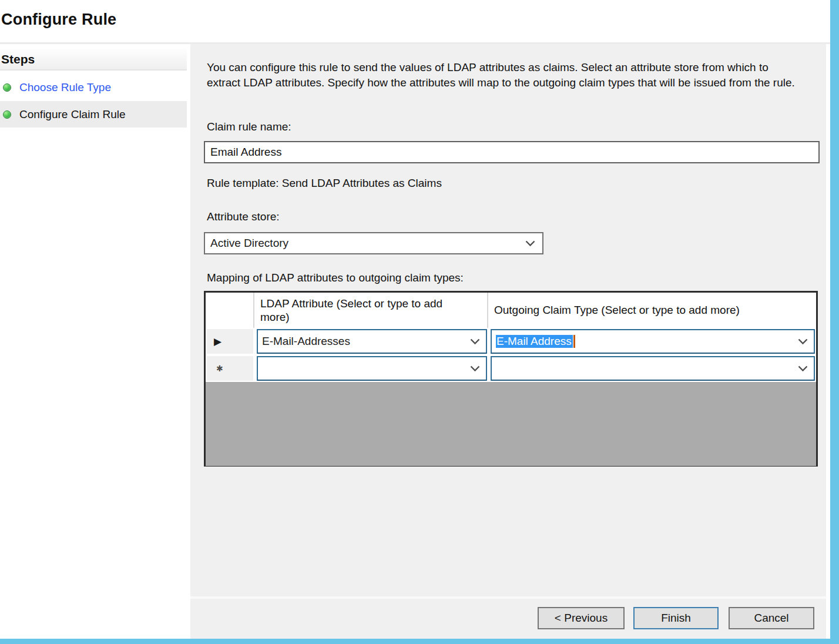 The image size is (839, 644). What do you see at coordinates (505, 75) in the screenshot?
I see `rule-description-text: You can configure this rule to send the …` at bounding box center [505, 75].